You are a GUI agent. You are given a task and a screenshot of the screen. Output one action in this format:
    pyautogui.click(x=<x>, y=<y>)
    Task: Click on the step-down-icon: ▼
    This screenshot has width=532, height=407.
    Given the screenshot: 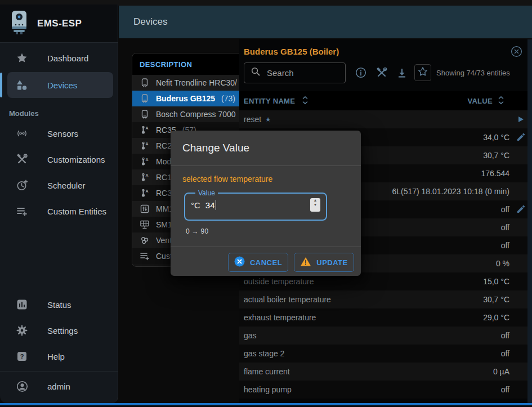 What is the action you would take?
    pyautogui.click(x=315, y=207)
    